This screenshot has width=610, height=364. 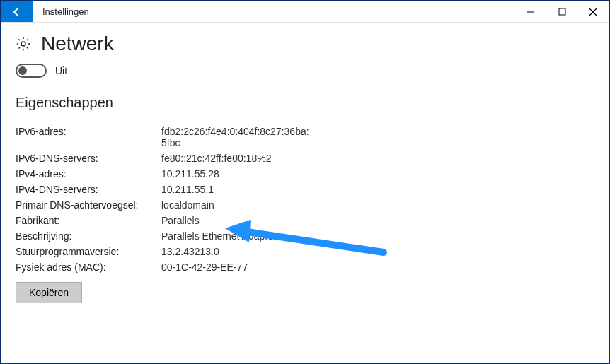 What do you see at coordinates (61, 71) in the screenshot?
I see `metered-toggle-label: Uit` at bounding box center [61, 71].